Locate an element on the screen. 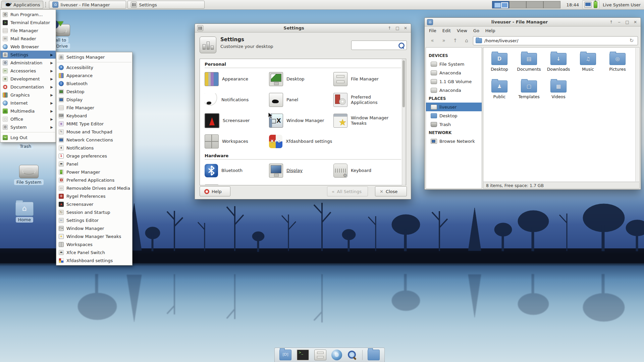 The width and height of the screenshot is (644, 362). settings-item-bluetooth: Bluetooth is located at coordinates (237, 171).